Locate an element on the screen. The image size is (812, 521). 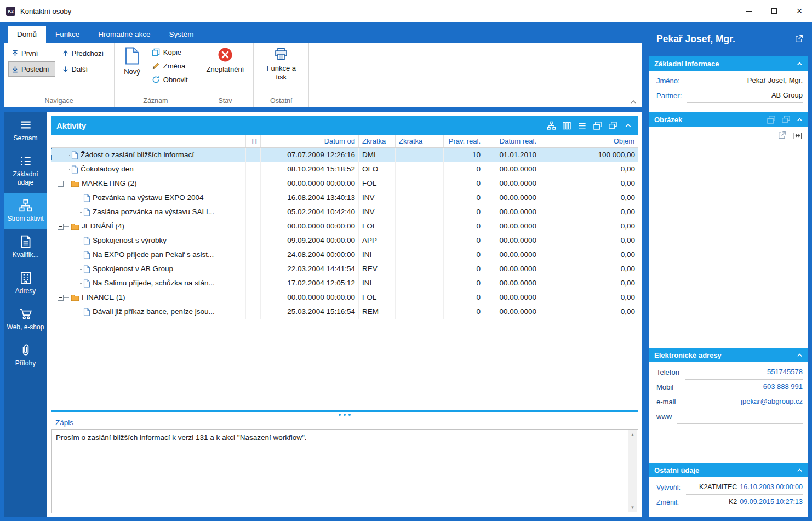
column-header-4: Zkratka is located at coordinates (420, 141).